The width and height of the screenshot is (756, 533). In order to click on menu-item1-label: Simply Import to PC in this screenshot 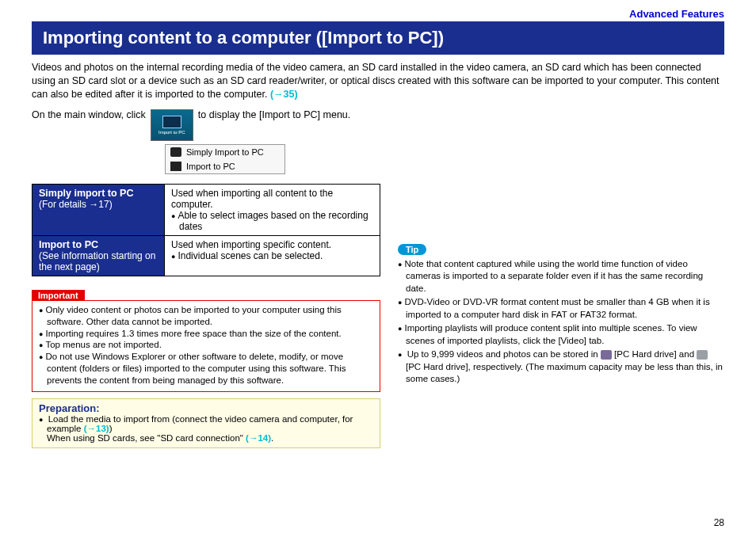, I will do `click(225, 152)`.